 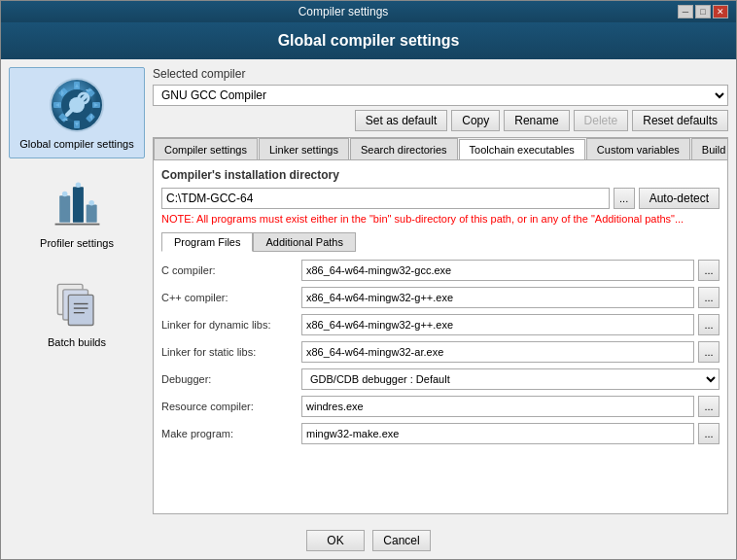 I want to click on sub-tabs-row: Program Files Additional Paths, so click(x=440, y=242).